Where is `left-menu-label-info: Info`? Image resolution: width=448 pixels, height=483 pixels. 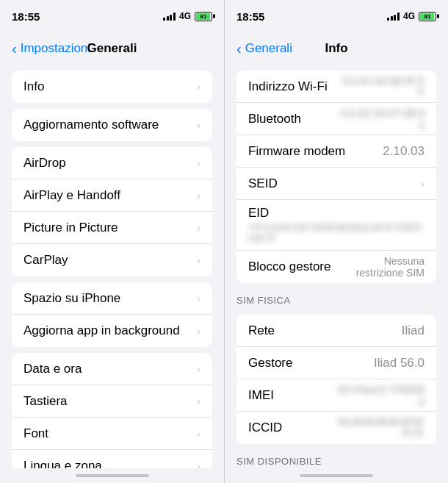
left-menu-label-info: Info is located at coordinates (110, 87).